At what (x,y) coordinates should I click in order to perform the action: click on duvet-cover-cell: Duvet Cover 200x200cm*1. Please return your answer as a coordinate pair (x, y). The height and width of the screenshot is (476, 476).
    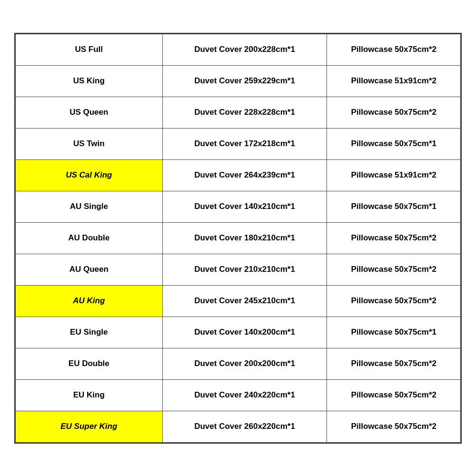
    Looking at the image, I should click on (245, 364).